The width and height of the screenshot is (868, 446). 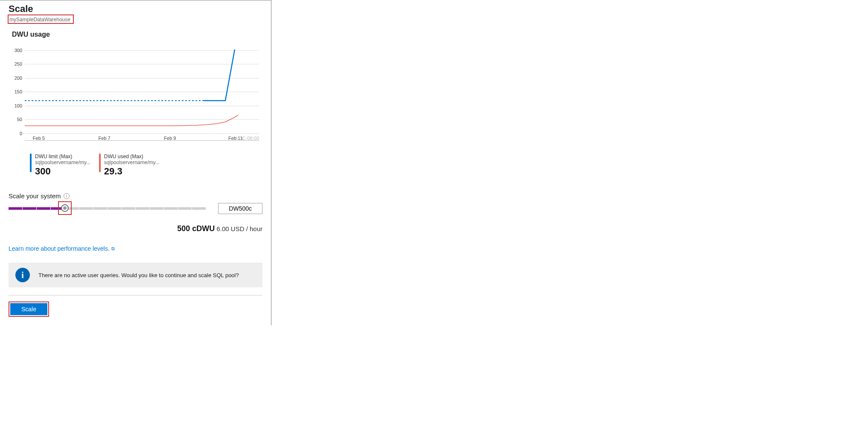 I want to click on resource-name-highlight: mySampleDataWarehouse, so click(x=41, y=19).